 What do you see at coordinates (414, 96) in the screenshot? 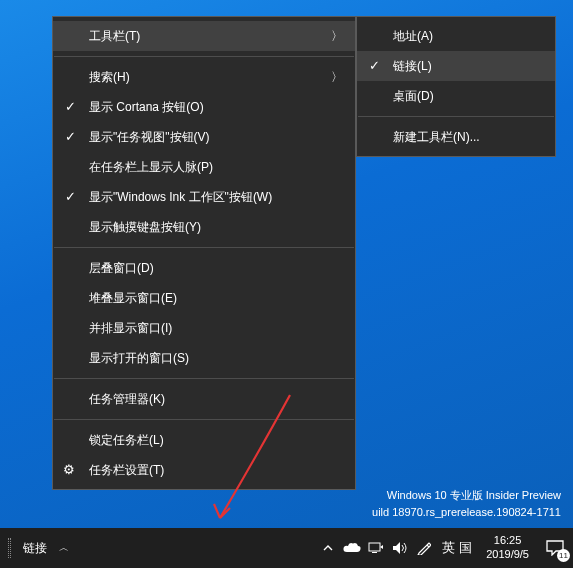
I see `menu-label: 桌面(D)` at bounding box center [414, 96].